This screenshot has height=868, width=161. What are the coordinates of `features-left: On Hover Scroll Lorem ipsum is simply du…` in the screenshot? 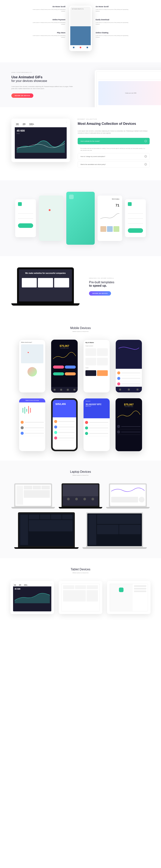 It's located at (49, 22).